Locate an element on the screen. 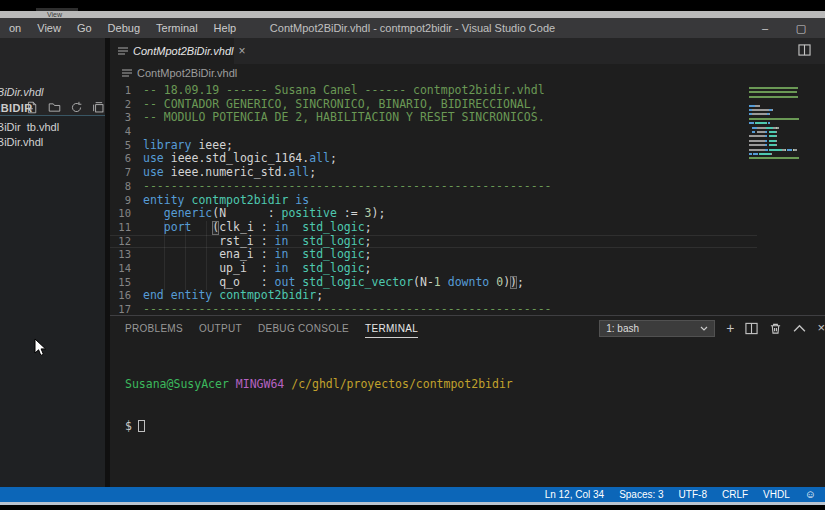 The image size is (825, 510). code-line: 1-- 18.09.19 ------ Susana Canel ------ … is located at coordinates (468, 91).